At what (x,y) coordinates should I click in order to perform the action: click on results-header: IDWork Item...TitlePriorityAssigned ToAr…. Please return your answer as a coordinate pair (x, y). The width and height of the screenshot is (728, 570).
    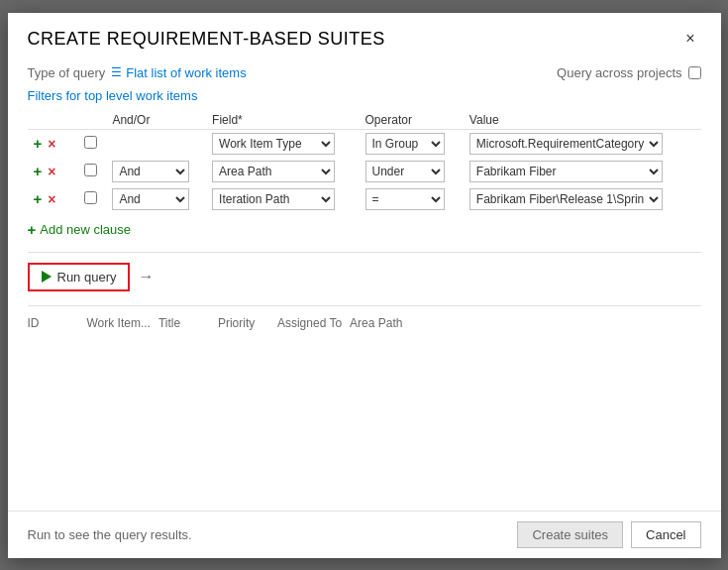
    Looking at the image, I should click on (364, 322).